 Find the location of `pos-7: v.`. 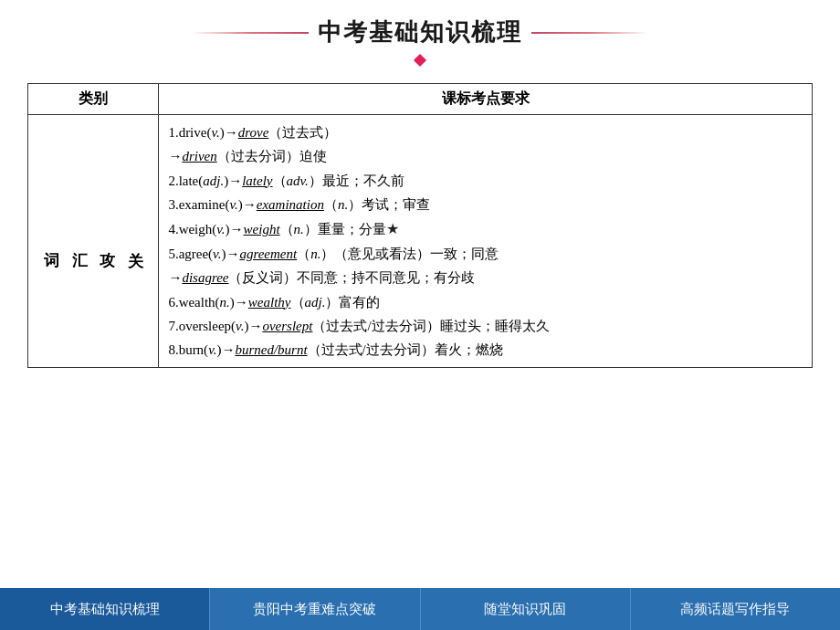

pos-7: v. is located at coordinates (239, 326).